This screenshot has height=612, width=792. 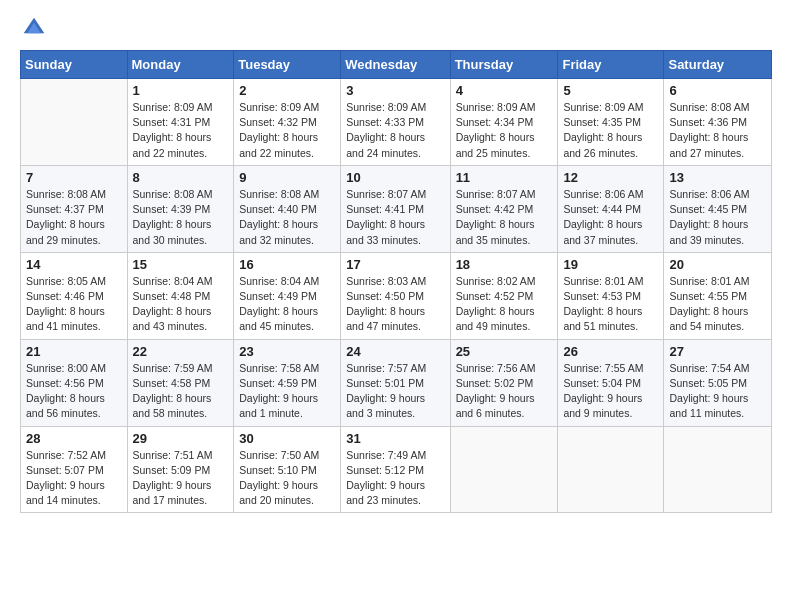 I want to click on logo-icon, so click(x=34, y=28).